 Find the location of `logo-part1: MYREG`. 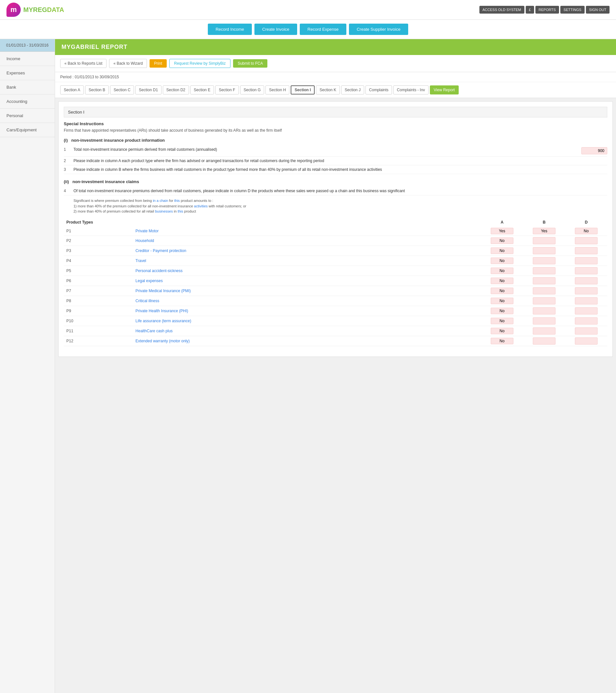

logo-part1: MYREG is located at coordinates (35, 9).